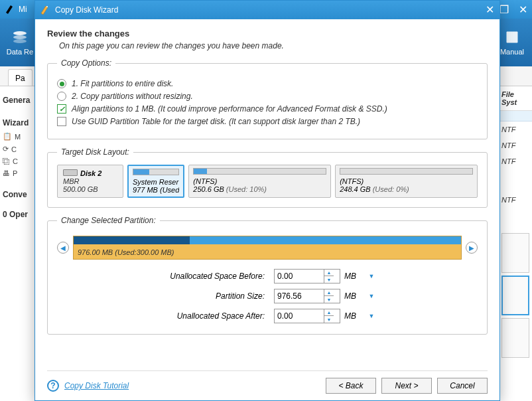 This screenshot has width=532, height=401. Describe the element at coordinates (63, 248) in the screenshot. I see `slider-left-button: ◀` at that location.